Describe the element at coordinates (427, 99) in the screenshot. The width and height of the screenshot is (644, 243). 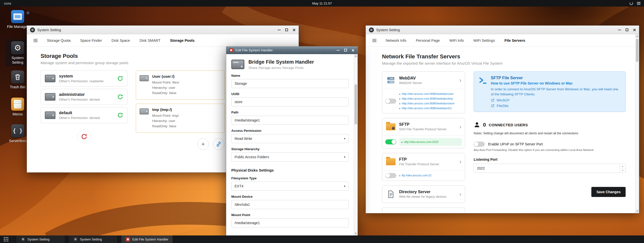
I see `webdav-link: ▸http://dev.arozos.com:8080/webdav/tmp` at that location.